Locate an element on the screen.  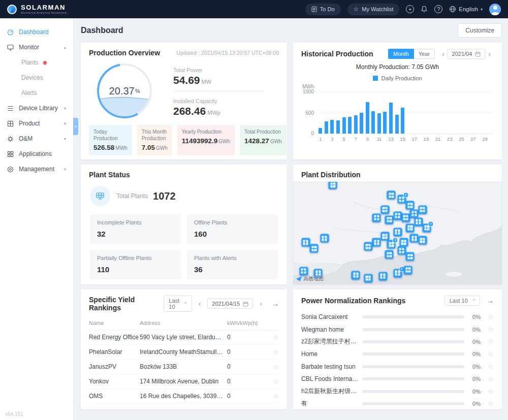
prev-day-button: ‹ is located at coordinates (200, 304).